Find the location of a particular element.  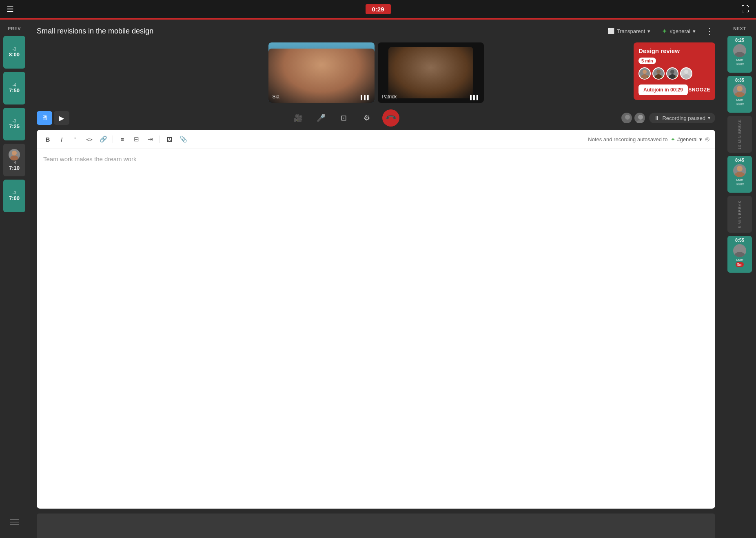

controls-bar: 🖥 ▶ 🎥 🎤 ⊡ ⚙ 📞 is located at coordinates (376, 118).